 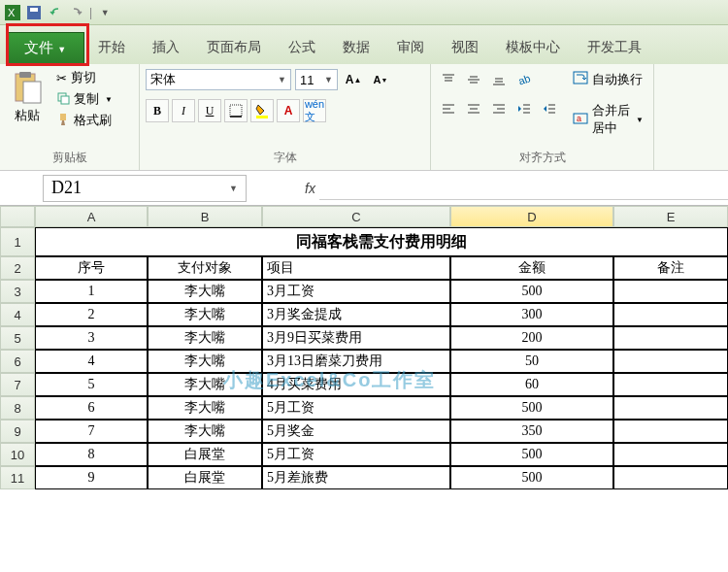 I want to click on format-painter-button: 格式刷, so click(x=84, y=120).